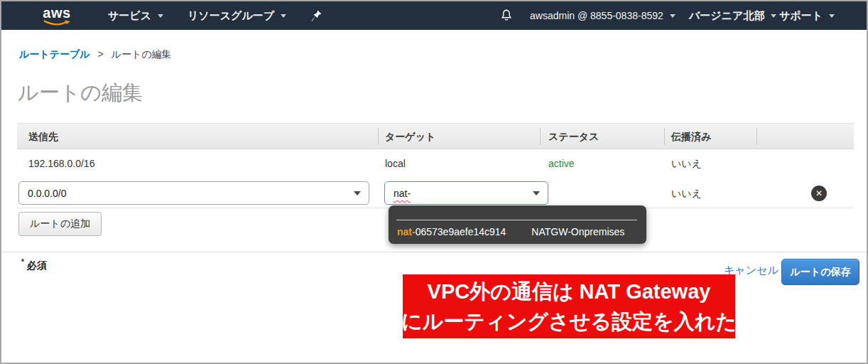  Describe the element at coordinates (395, 164) in the screenshot. I see `cell-target: local` at that location.